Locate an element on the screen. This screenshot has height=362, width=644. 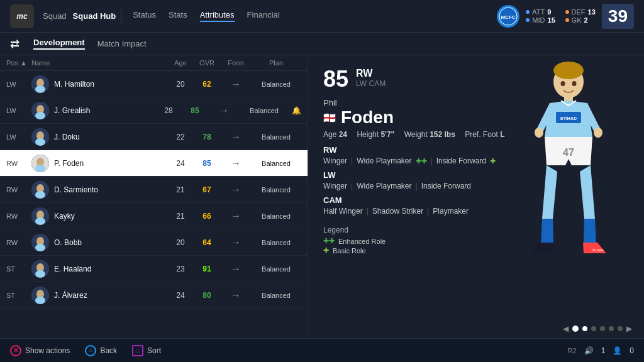
player-pos-alt: LW CAM is located at coordinates (371, 84).